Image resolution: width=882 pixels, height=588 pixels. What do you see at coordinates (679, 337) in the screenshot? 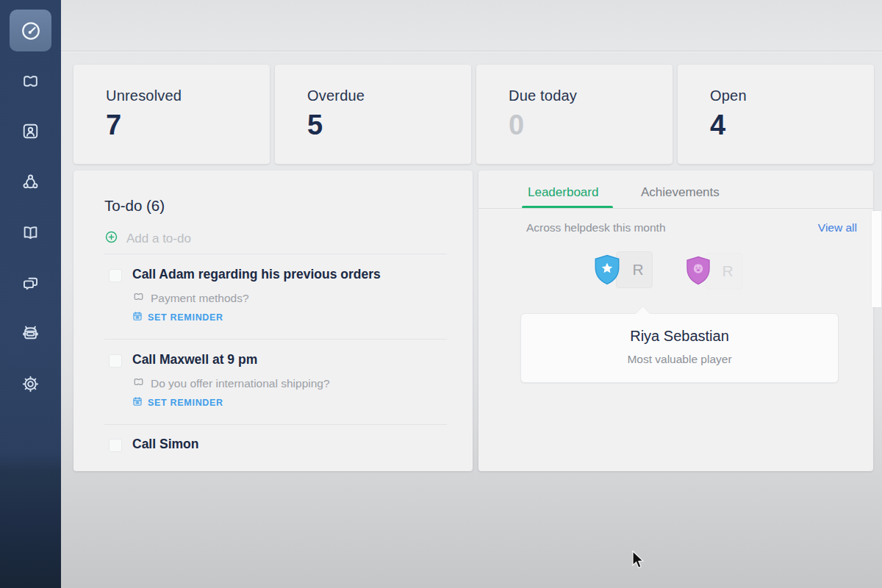
I see `mvp-name: Riya Sebastian` at bounding box center [679, 337].